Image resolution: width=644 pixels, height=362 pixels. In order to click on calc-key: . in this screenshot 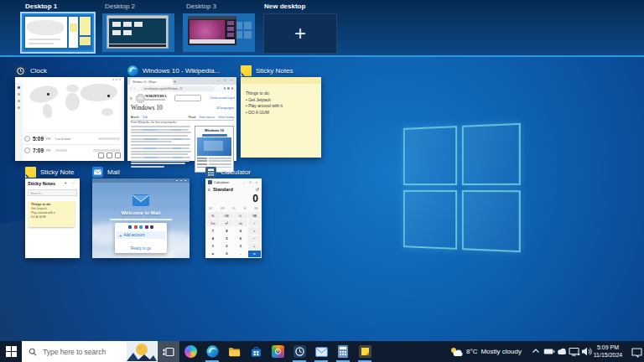, I will do `click(241, 254)`.